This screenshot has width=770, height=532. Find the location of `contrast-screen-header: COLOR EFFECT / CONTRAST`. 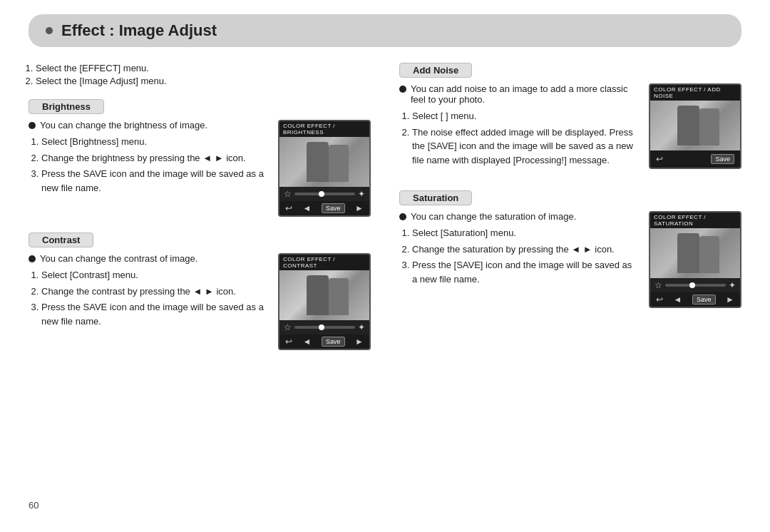

contrast-screen-header: COLOR EFFECT / CONTRAST is located at coordinates (324, 262).